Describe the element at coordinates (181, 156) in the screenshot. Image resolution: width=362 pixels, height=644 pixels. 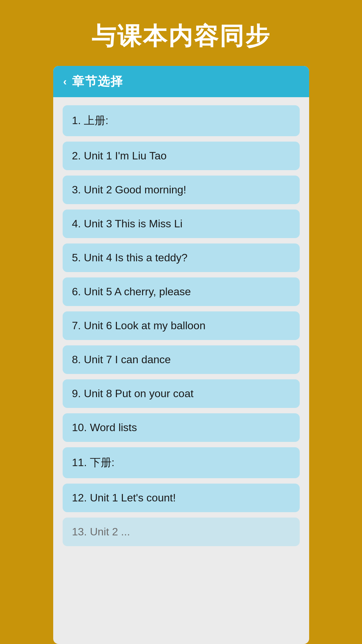
I see `list-item: 2. Unit 1 I'm Liu Tao` at that location.